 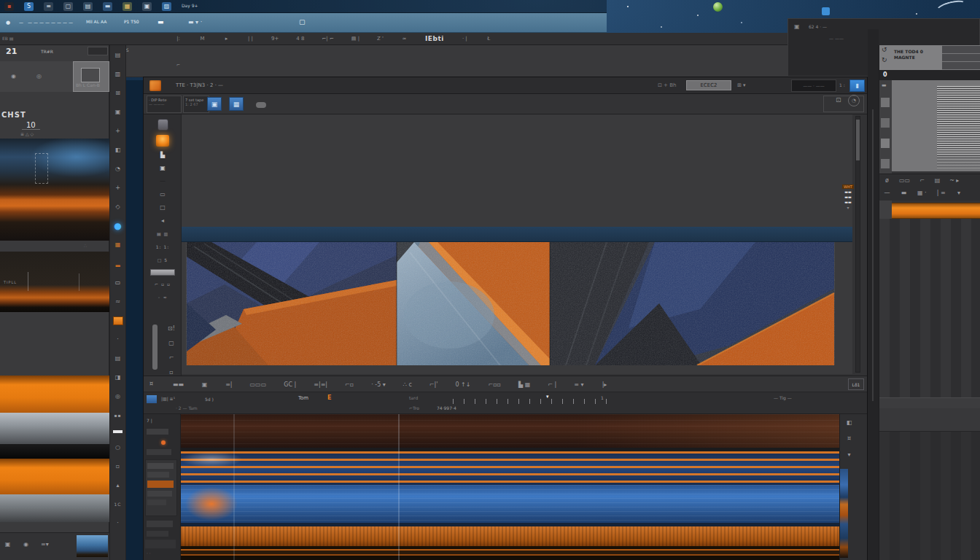 What do you see at coordinates (163, 273) in the screenshot?
I see `light-bar-icon` at bounding box center [163, 273].